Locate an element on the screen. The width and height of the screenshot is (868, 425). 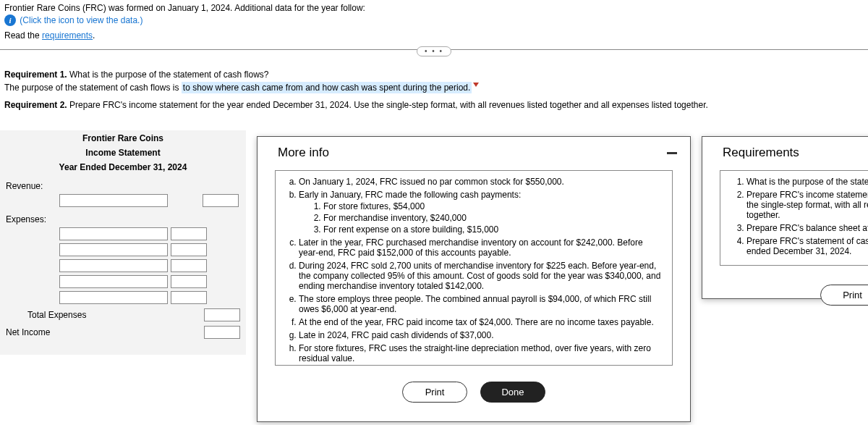
req1-answer-dropdown: to show where cash came from and how cas… is located at coordinates (327, 88).